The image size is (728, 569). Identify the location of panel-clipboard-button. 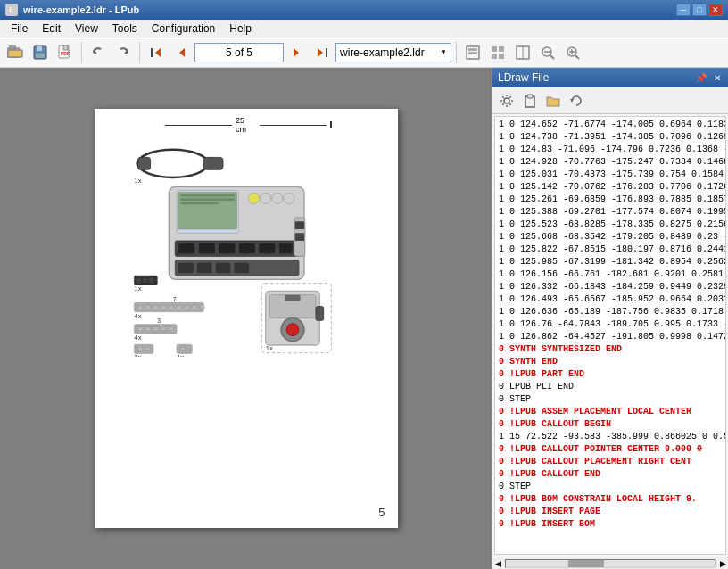
(530, 101).